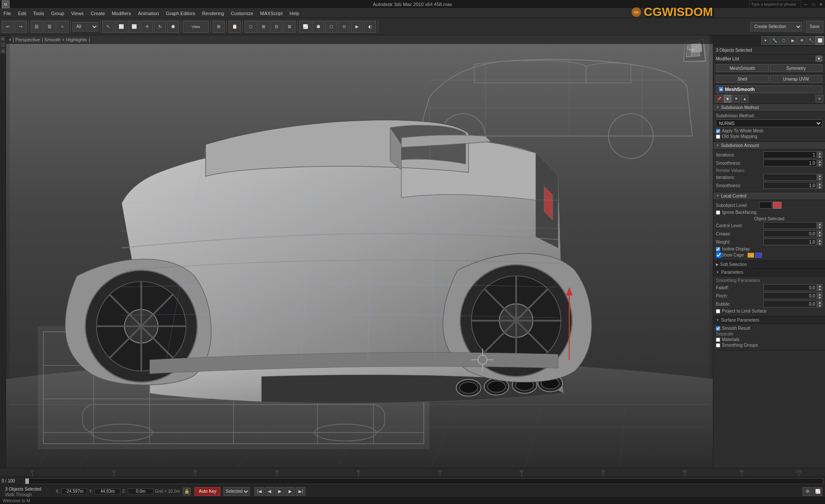 This screenshot has height=504, width=825. What do you see at coordinates (769, 272) in the screenshot?
I see `parameters-header: ▼ Parameters` at bounding box center [769, 272].